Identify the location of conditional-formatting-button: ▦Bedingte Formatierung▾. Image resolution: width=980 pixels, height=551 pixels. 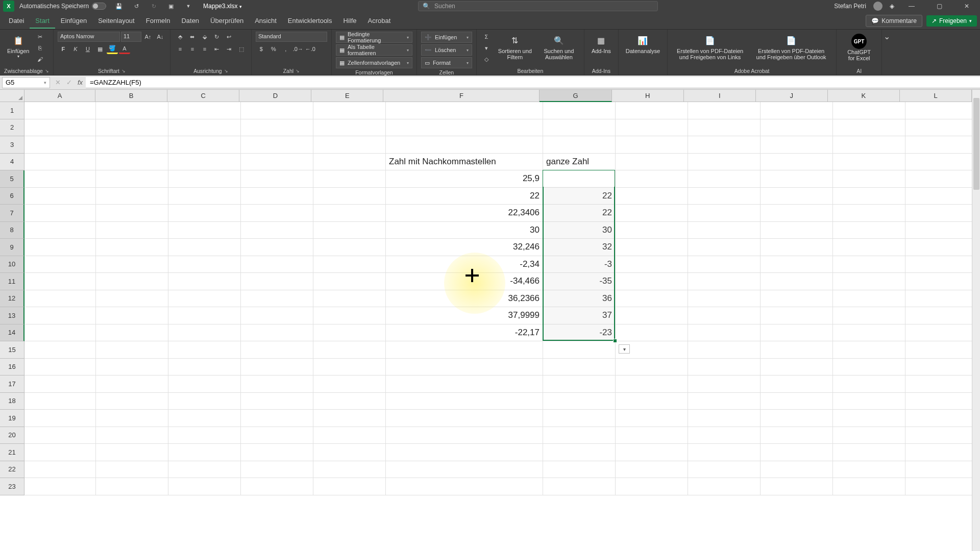
(374, 37).